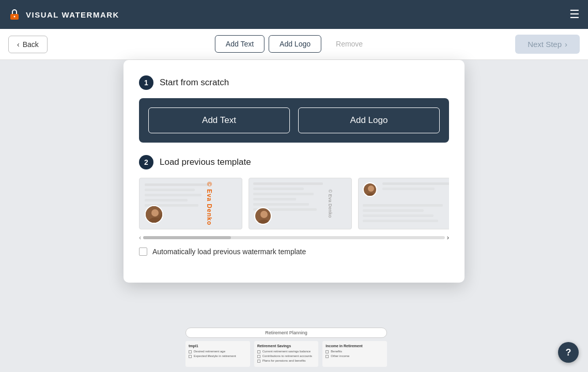  What do you see at coordinates (191, 204) in the screenshot?
I see `template-thumb-inner-1: © Eva Denko` at bounding box center [191, 204].